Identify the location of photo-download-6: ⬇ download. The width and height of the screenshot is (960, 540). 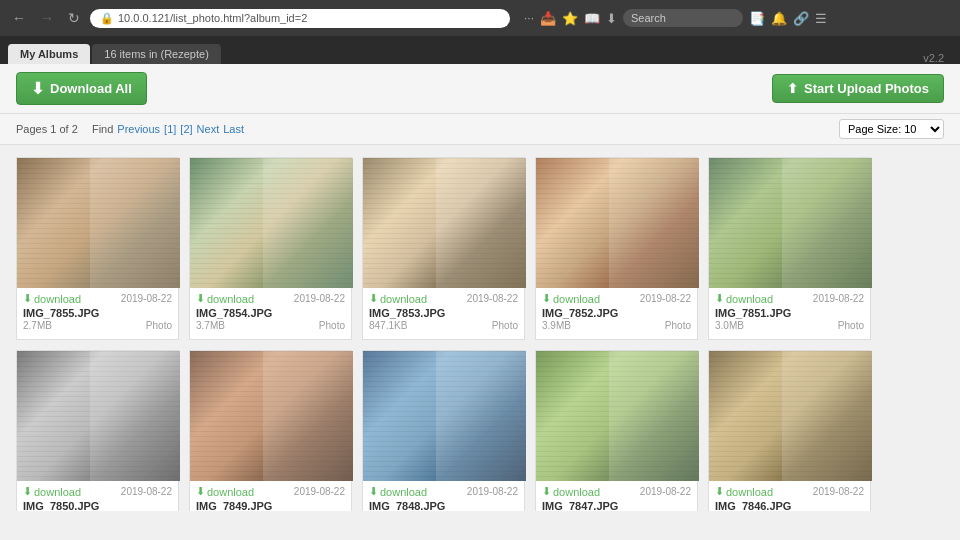
(52, 492).